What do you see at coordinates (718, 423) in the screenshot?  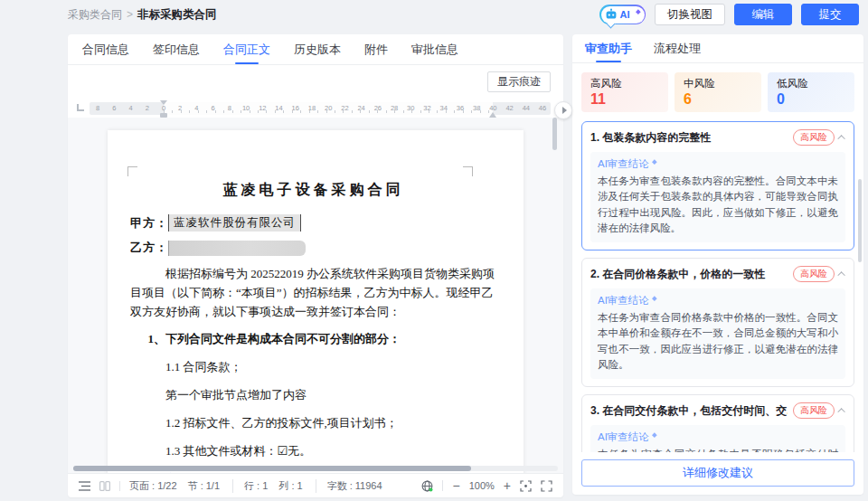 I see `risk-card: 3. 在合同交付条款中，包括交付时间、交... 高风险 AI审查结论 本任务为审…` at bounding box center [718, 423].